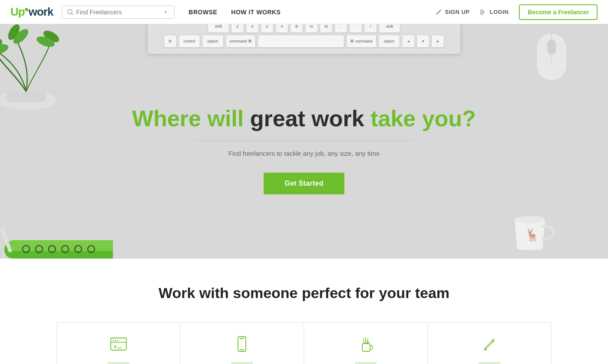 The image size is (608, 364). Describe the element at coordinates (41, 12) in the screenshot. I see `logo-work: work` at that location.